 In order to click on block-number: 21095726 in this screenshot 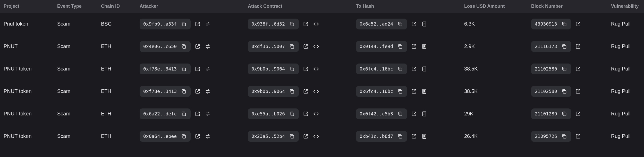, I will do `click(546, 136)`.